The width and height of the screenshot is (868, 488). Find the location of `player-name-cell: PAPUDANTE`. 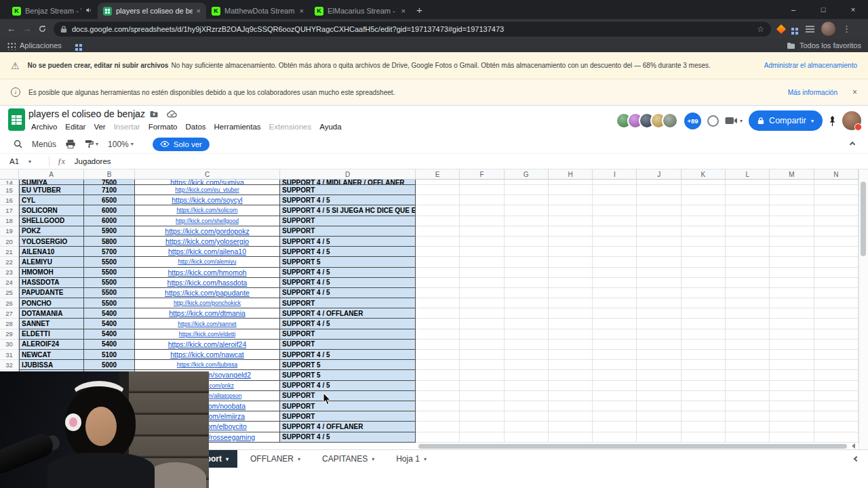

player-name-cell: PAPUDANTE is located at coordinates (52, 293).